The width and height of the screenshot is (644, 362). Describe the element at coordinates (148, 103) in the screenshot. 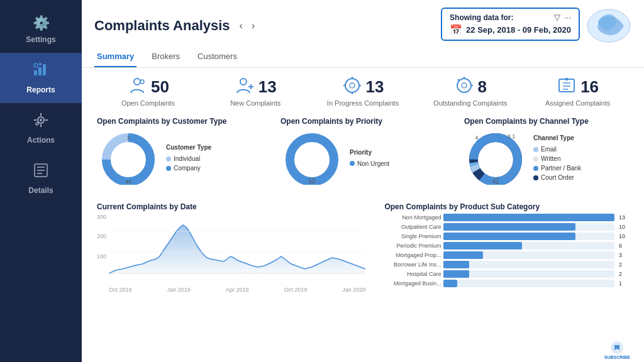

I see `kpi-open-label: Open Complaints` at that location.